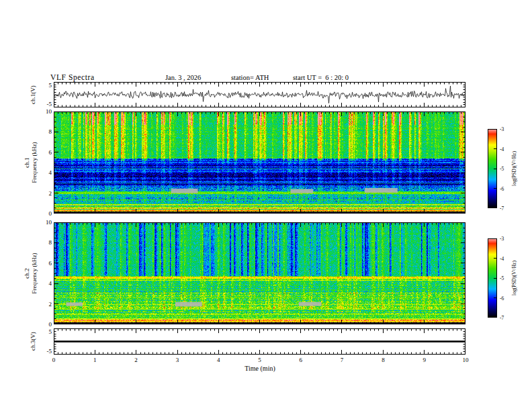 This screenshot has width=532, height=411. I want to click on header-start-ut: start UT = 6 : 20: 0, so click(321, 78).